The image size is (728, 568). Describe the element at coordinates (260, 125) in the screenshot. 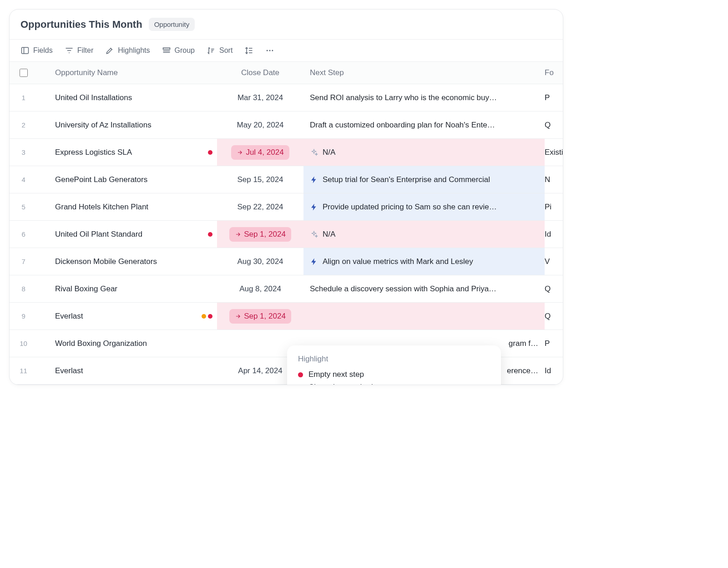

I see `close-date-cell: May 20, 2024` at that location.